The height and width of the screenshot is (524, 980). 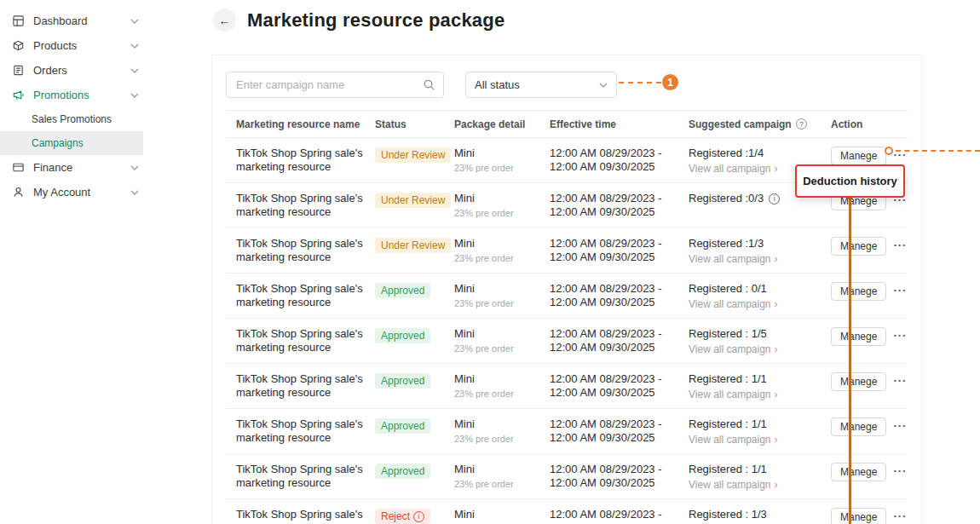 I want to click on registered-count: Registered : 1/1, so click(x=728, y=379).